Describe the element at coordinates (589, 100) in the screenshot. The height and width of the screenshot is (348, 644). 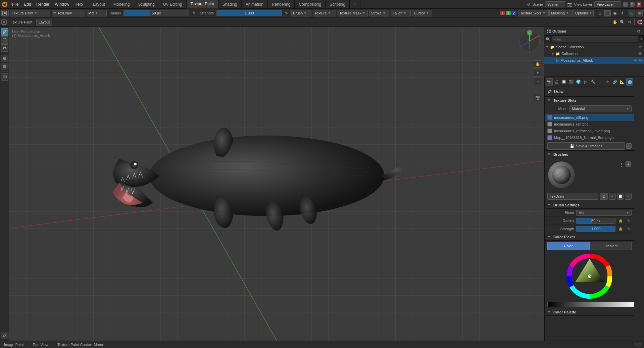
I see `texture-slots-header: ▼ Texture Slots` at that location.